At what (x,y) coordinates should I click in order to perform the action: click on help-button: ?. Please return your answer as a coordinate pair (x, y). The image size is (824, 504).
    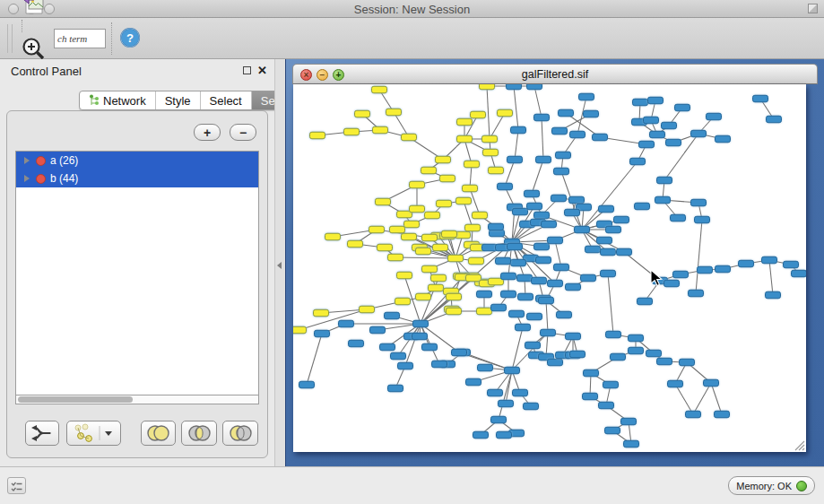
    Looking at the image, I should click on (131, 39).